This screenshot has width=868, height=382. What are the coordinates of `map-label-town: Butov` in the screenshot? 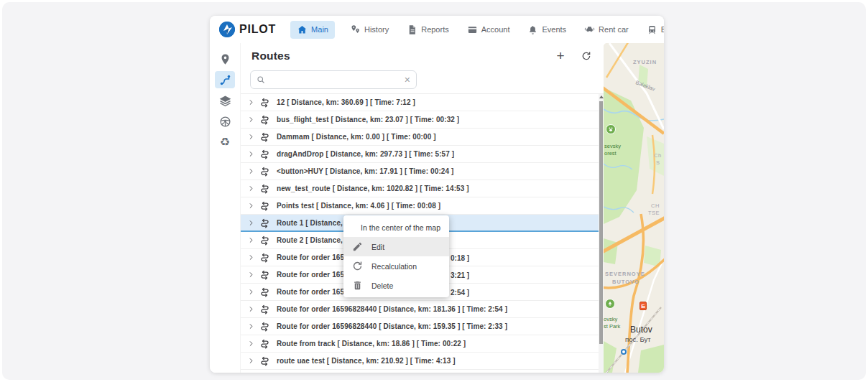 It's located at (641, 330).